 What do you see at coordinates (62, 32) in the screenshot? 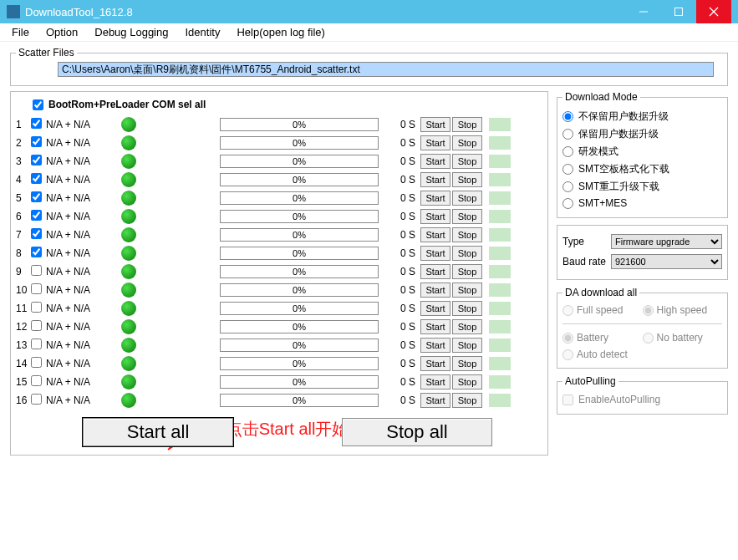
I see `menu-option: Option` at bounding box center [62, 32].